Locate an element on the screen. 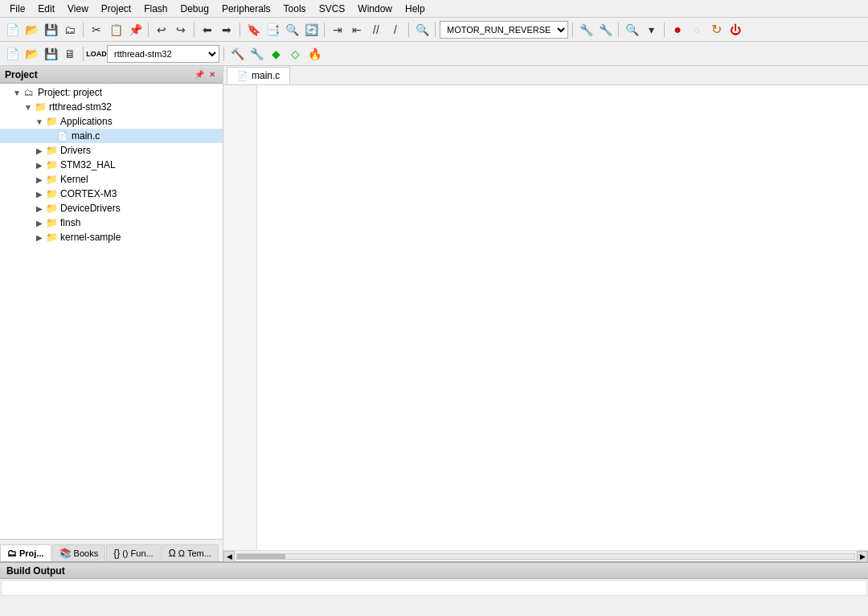 This screenshot has width=868, height=616. cortex-label: CORTEX-M3 is located at coordinates (88, 194).